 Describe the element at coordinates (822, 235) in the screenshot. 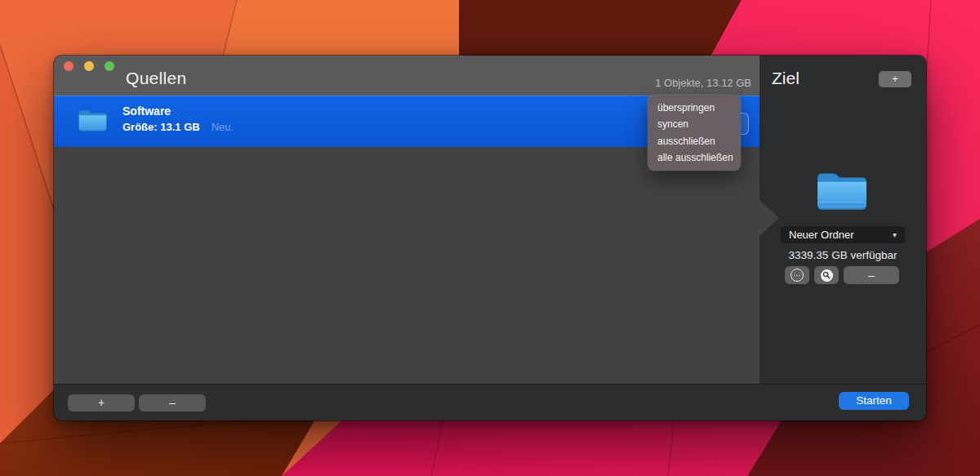

I see `destination-folder-name: Neuer Ordner` at that location.